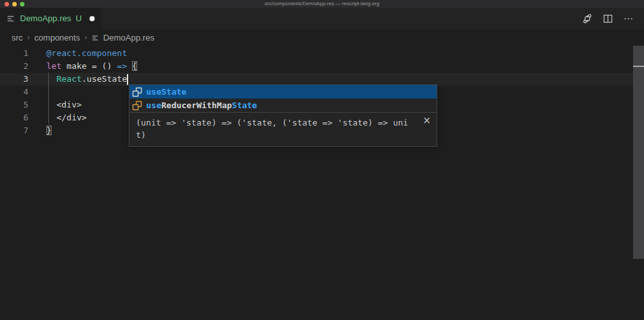  I want to click on tab-label: DemoApp.res, so click(45, 18).